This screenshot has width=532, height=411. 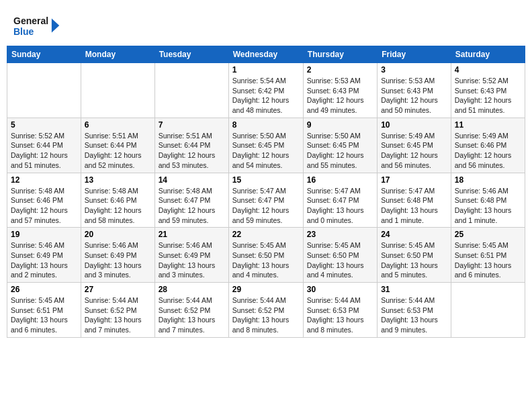 I want to click on day-number: 27, so click(x=118, y=289).